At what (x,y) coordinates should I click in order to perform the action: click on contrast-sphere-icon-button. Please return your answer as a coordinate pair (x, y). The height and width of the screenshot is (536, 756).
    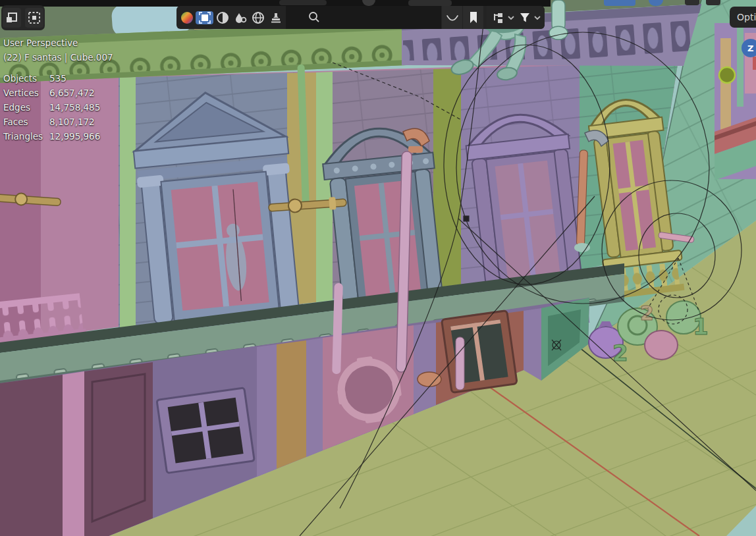
    Looking at the image, I should click on (223, 18).